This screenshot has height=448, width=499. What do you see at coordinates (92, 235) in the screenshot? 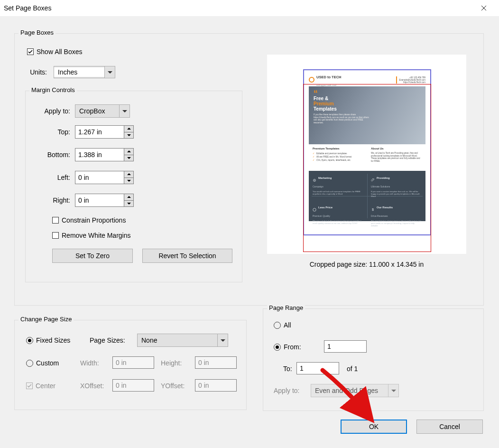
I see `remove-white-margins-checkbox: Remove White Margins` at bounding box center [92, 235].